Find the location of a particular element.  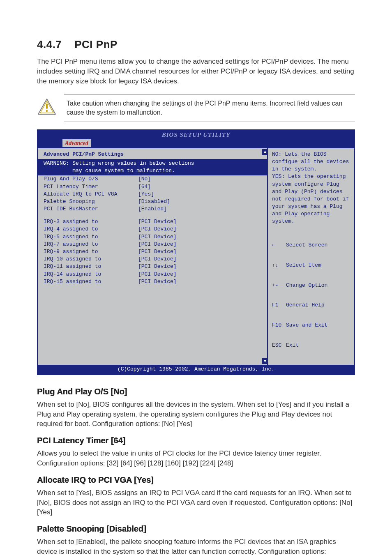

spacer is located at coordinates (153, 215).